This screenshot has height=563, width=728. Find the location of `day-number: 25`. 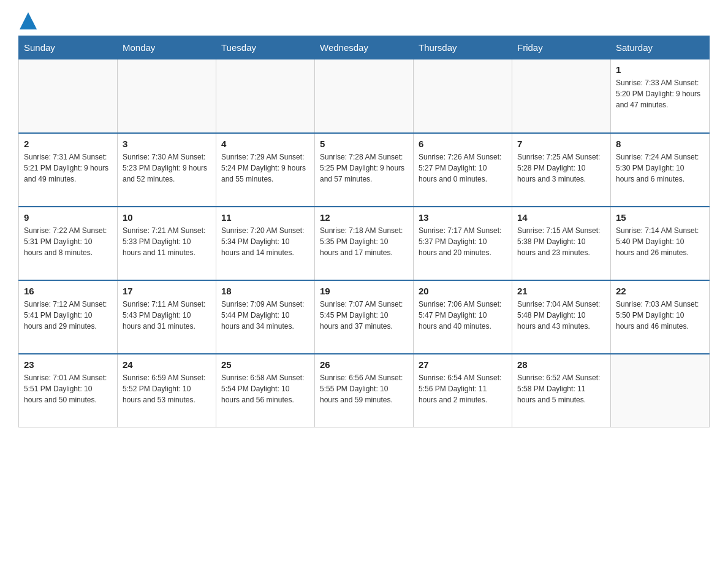

day-number: 25 is located at coordinates (265, 364).